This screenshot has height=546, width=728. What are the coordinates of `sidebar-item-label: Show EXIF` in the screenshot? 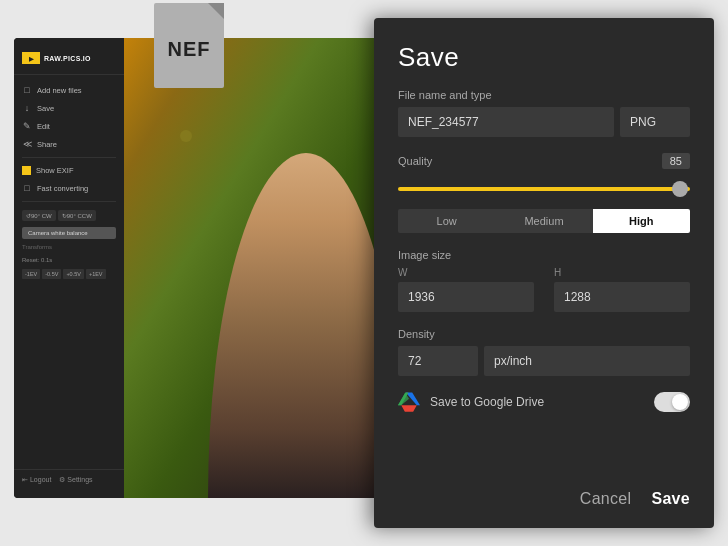 It's located at (55, 170).